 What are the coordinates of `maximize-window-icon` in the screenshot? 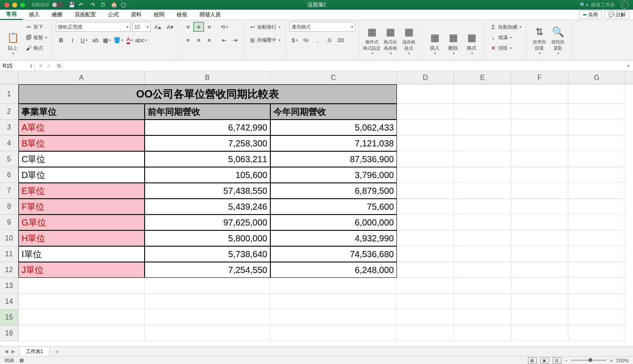 It's located at (23, 5).